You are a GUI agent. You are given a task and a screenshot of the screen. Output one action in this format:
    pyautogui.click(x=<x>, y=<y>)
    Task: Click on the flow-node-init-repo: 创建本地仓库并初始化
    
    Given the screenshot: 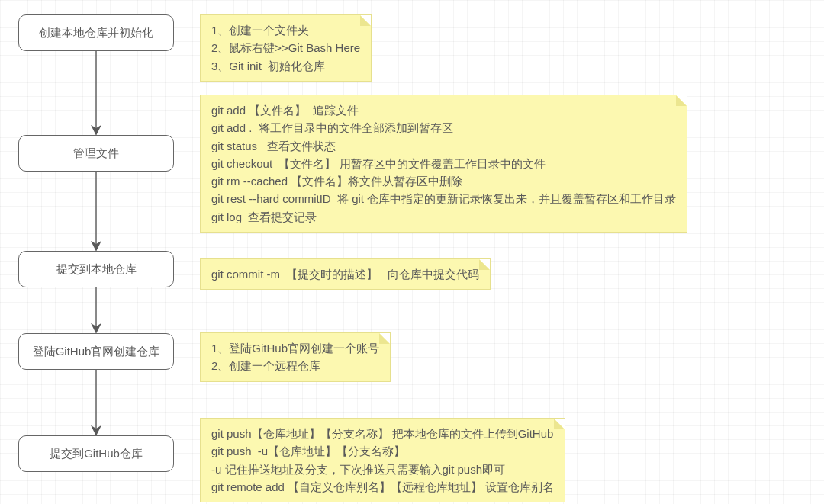 What is the action you would take?
    pyautogui.click(x=96, y=33)
    